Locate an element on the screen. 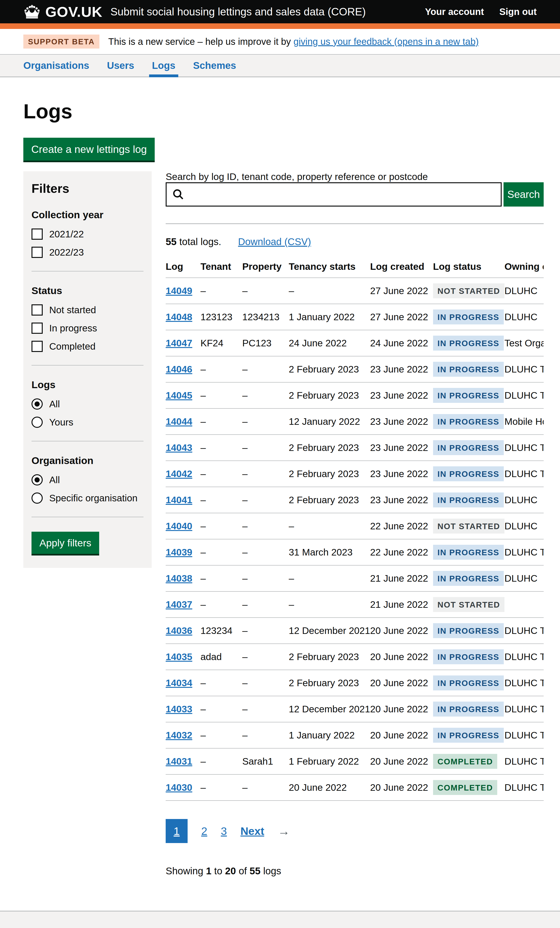 This screenshot has width=560, height=928. log-id-link: 14033 is located at coordinates (179, 709).